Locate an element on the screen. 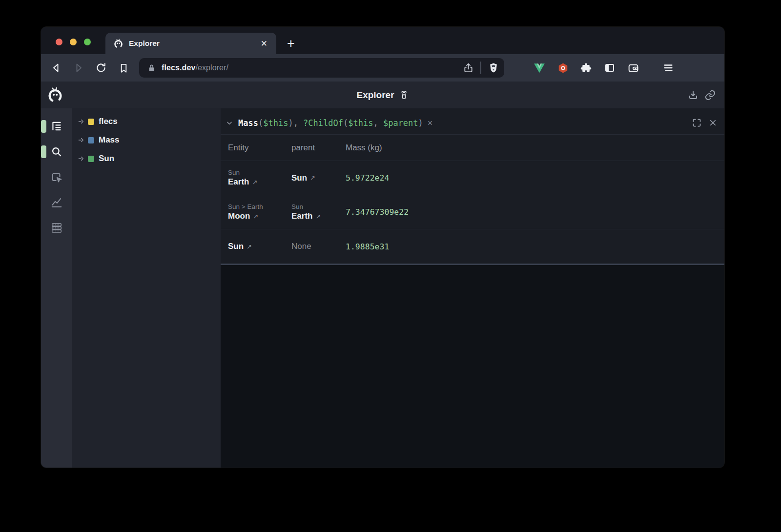 This screenshot has width=781, height=532. url-path: /explorer/ is located at coordinates (212, 67).